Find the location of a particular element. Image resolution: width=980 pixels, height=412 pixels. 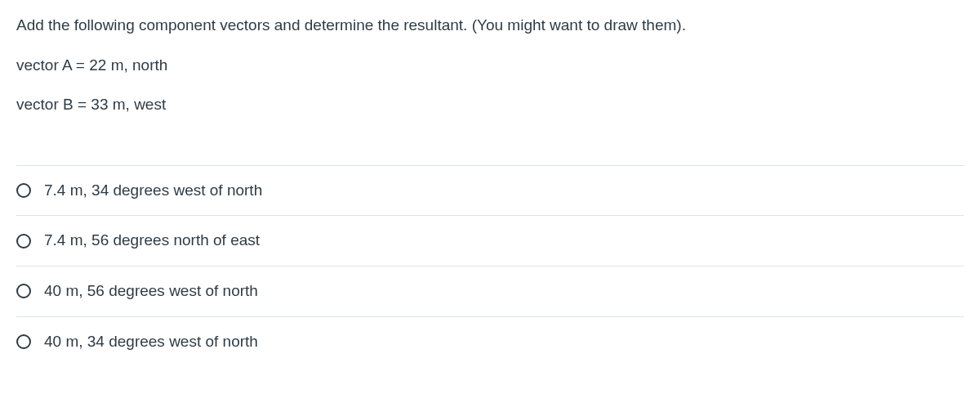

option-label: 40 m, 56 degrees west of north is located at coordinates (151, 291).